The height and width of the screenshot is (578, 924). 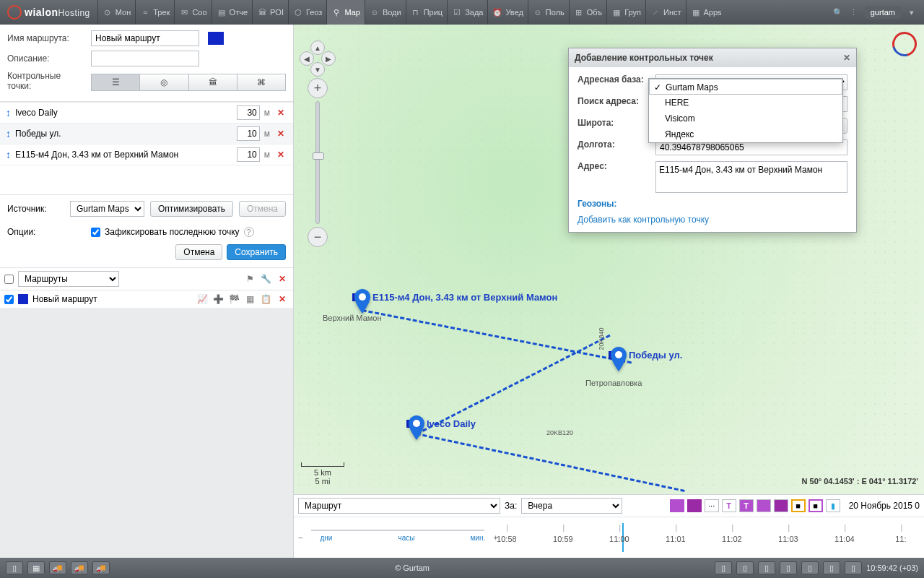 I want to click on timeline-block-4: ■, so click(x=816, y=506).